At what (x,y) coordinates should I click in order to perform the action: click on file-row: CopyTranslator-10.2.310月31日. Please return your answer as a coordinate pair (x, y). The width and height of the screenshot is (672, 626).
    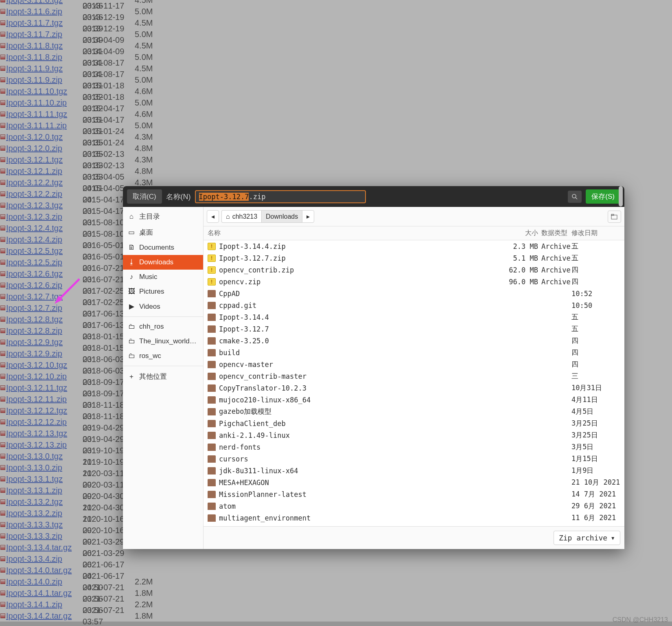
    Looking at the image, I should click on (414, 388).